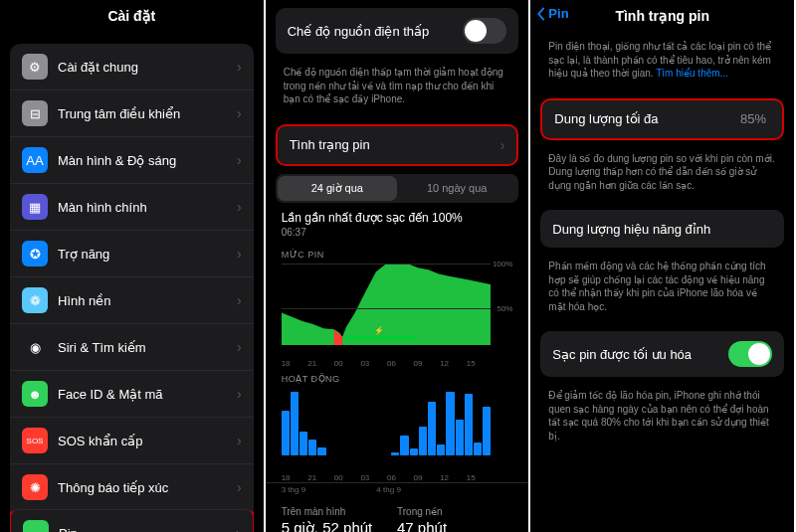  I want to click on last-charge-label: Lần gần nhất được sạc đến 100%, so click(398, 218).